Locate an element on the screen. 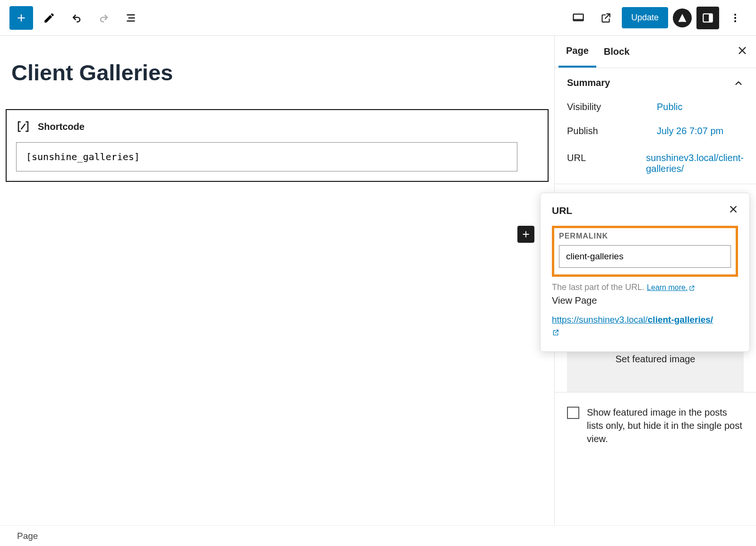 The height and width of the screenshot is (546, 756). shortcode-input is located at coordinates (266, 157).